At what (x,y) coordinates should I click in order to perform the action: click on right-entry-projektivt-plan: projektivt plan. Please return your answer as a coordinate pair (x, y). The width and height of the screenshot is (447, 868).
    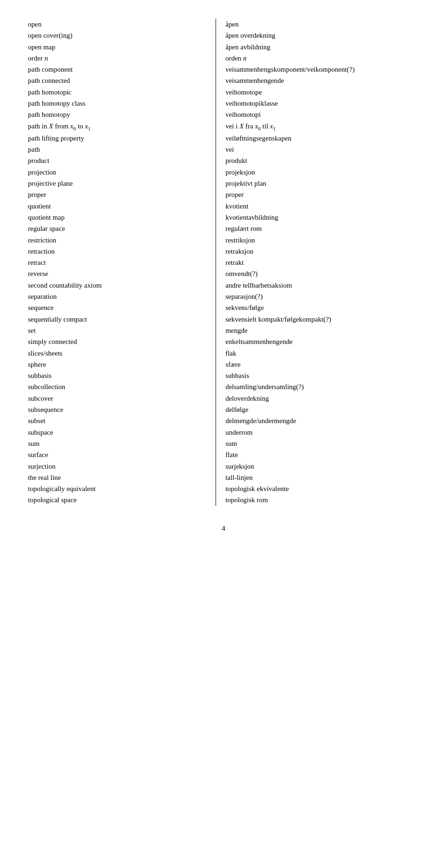
    Looking at the image, I should click on (322, 183).